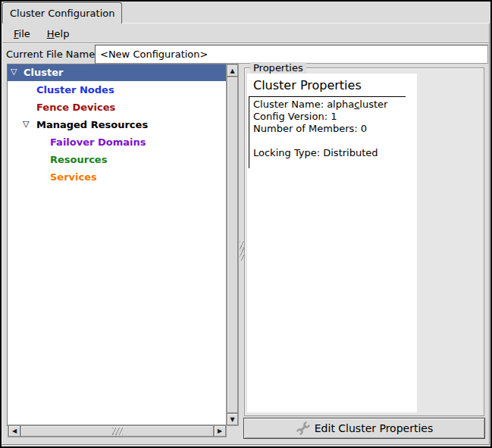 This screenshot has width=492, height=448. I want to click on tree-row-services: Services, so click(117, 177).